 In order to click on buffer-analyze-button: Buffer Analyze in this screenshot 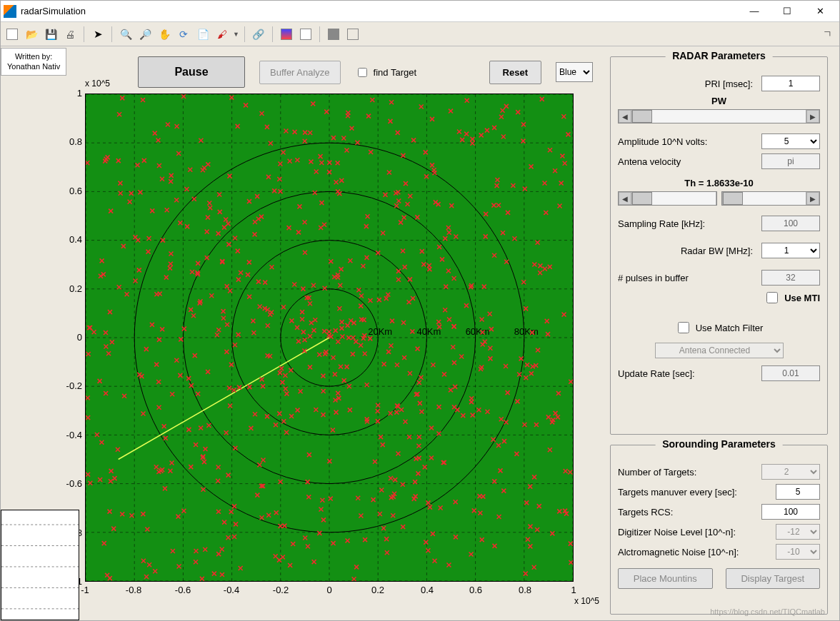, I will do `click(300, 73)`.